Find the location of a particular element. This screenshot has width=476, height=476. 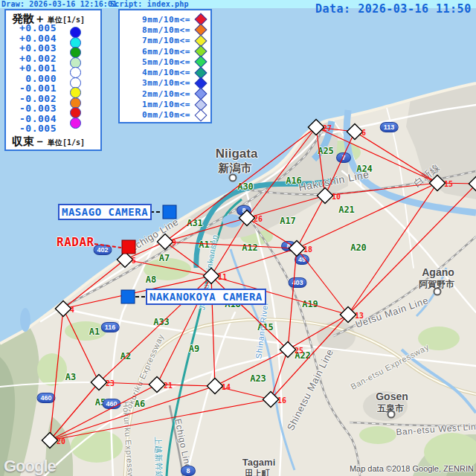

rain-legend-row: 5mm/10m<= is located at coordinates (164, 62).